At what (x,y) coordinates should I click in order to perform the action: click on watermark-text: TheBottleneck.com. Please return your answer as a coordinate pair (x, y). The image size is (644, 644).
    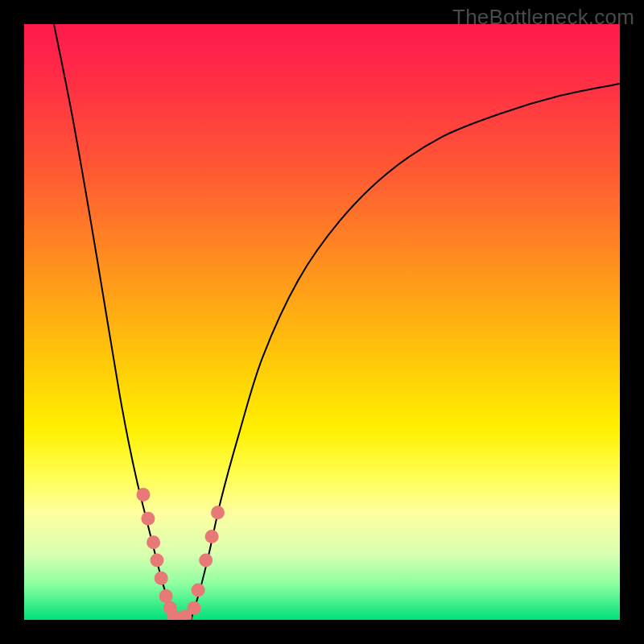
    Looking at the image, I should click on (543, 18).